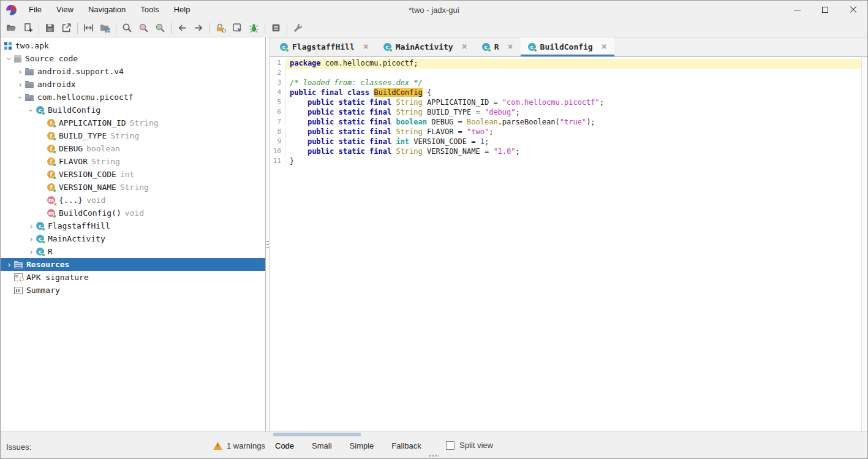 The width and height of the screenshot is (868, 459). What do you see at coordinates (160, 28) in the screenshot?
I see `class-search-button` at bounding box center [160, 28].